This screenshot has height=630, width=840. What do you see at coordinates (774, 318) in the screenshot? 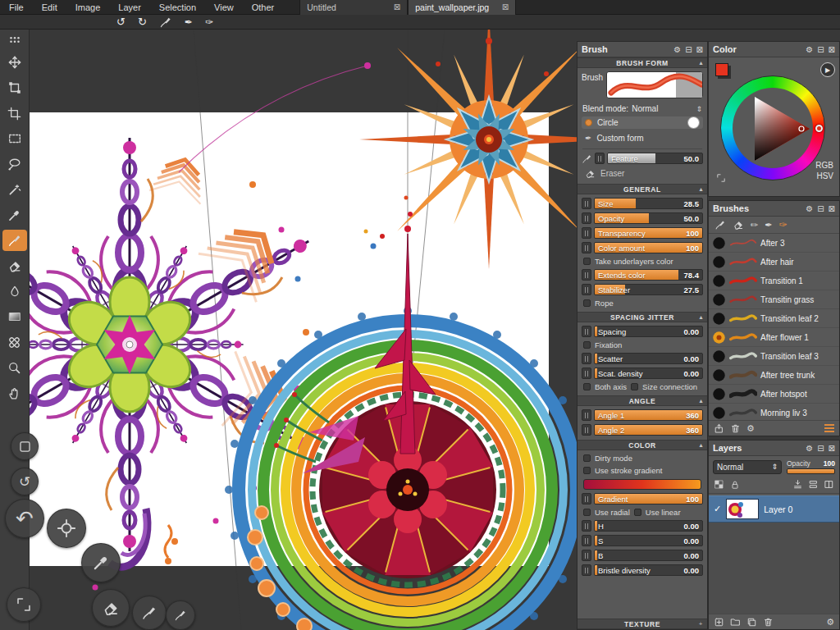
I see `brush-list-item: Transition leaf 2` at bounding box center [774, 318].